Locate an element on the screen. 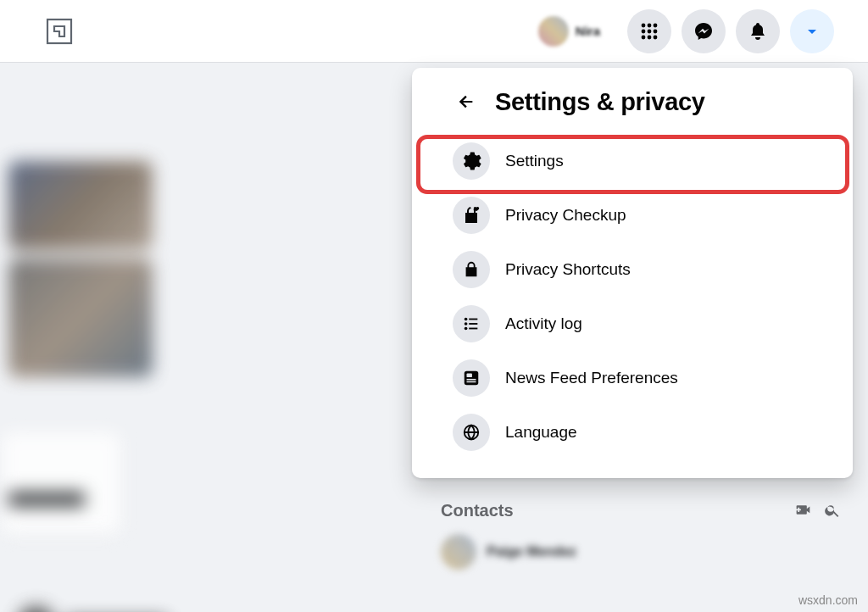 The height and width of the screenshot is (612, 868). contact-row: Paige Mendez is located at coordinates (509, 552).